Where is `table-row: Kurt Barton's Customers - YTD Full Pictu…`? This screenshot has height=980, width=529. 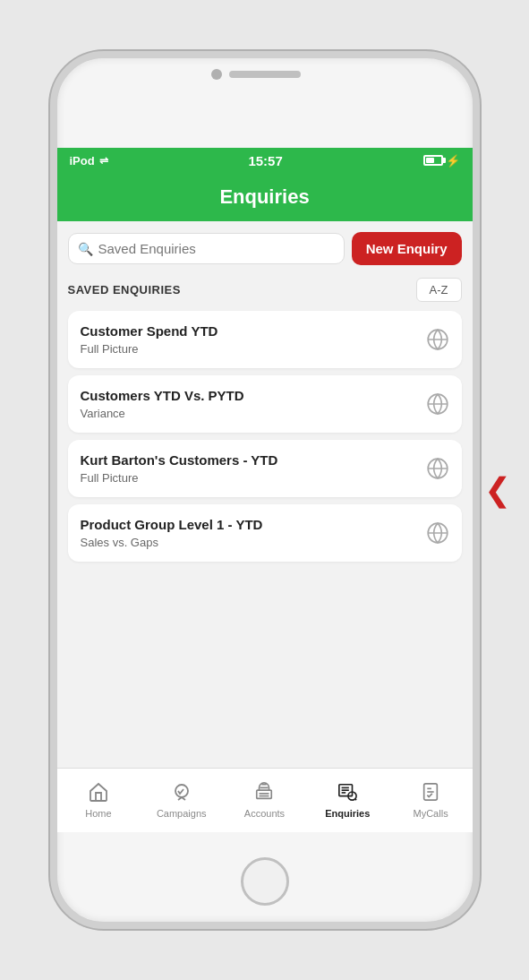 table-row: Kurt Barton's Customers - YTD Full Pictu… is located at coordinates (265, 469).